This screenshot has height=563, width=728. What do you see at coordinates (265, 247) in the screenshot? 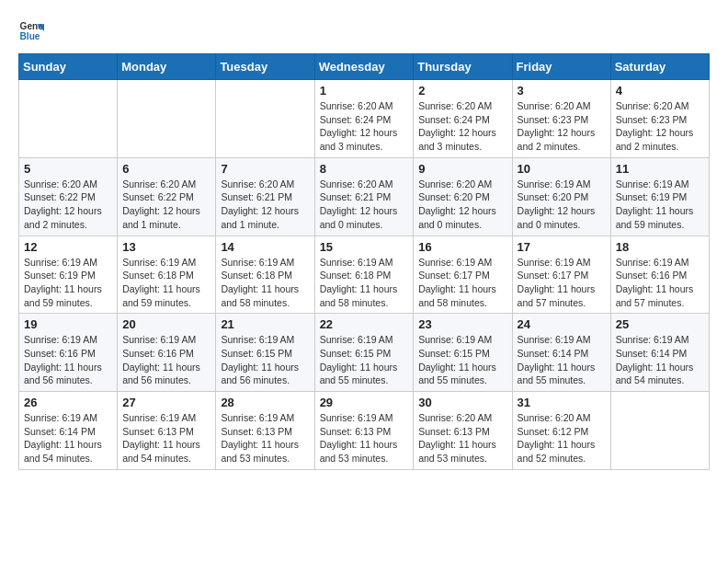
I see `day-number: 14` at bounding box center [265, 247].